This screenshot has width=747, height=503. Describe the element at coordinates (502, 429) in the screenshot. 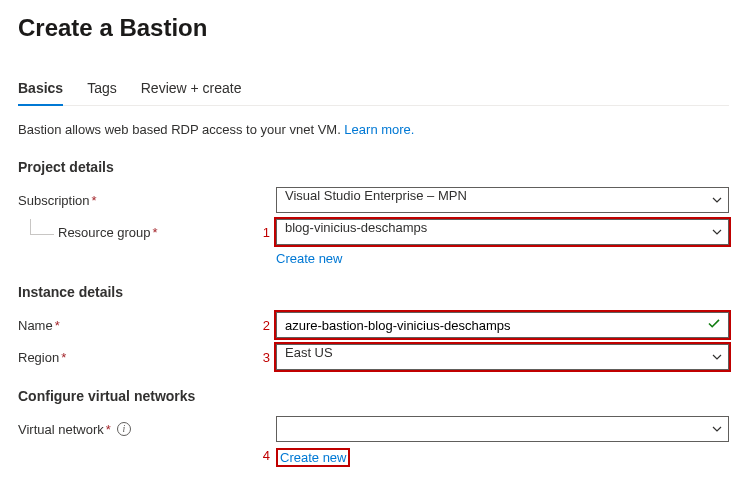

I see `virtual-network-select` at that location.